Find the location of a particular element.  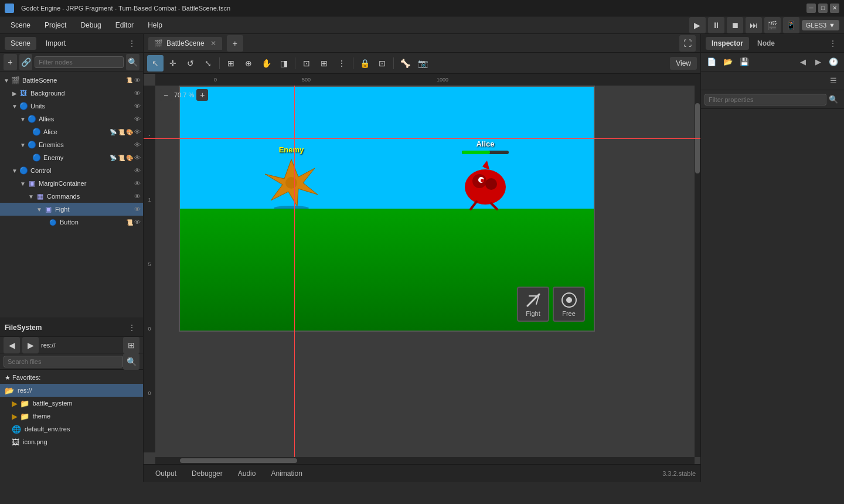

fs-item-battle-system: ▶ 📁 battle_system is located at coordinates (72, 403).